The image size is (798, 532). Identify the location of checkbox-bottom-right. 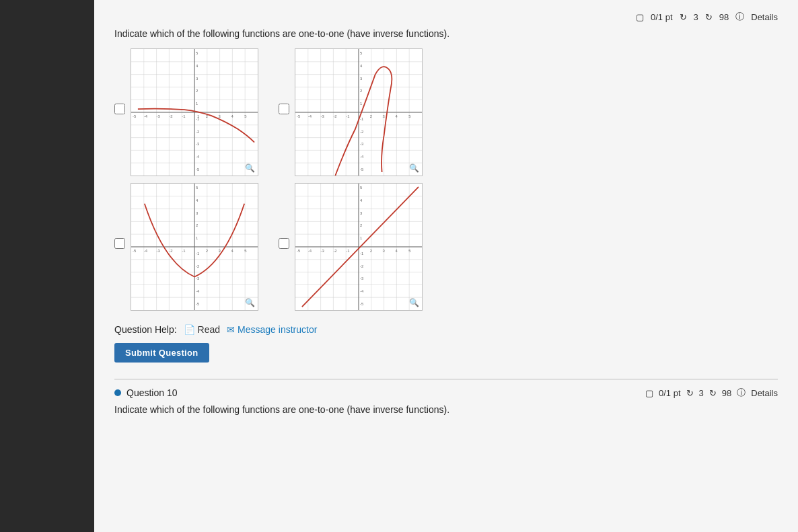
(284, 243).